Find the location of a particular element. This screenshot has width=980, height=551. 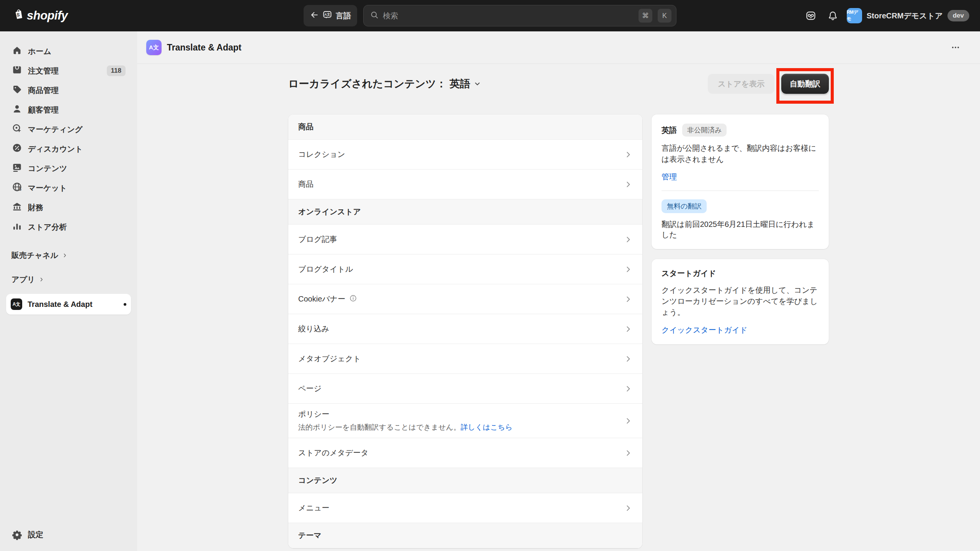

sidekick-icon is located at coordinates (811, 16).